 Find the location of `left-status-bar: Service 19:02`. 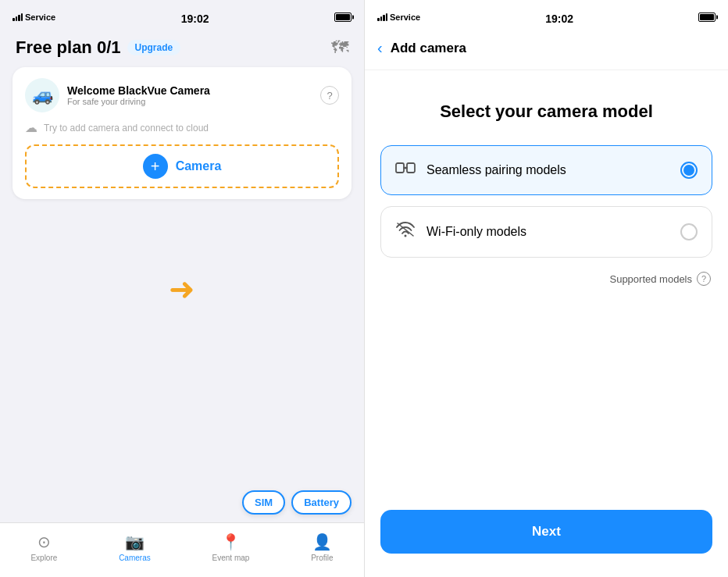

left-status-bar: Service 19:02 is located at coordinates (182, 16).